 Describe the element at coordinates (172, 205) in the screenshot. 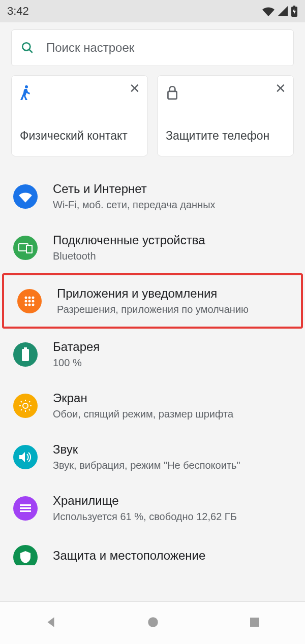

I see `settings-item-subtitle: Wi-Fi, моб. сети, передача данных` at that location.